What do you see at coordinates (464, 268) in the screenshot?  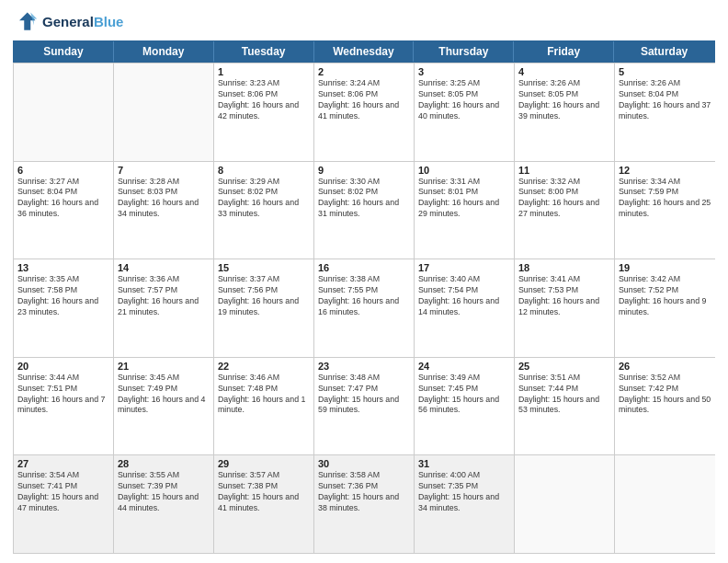 I see `day-number: 17` at bounding box center [464, 268].